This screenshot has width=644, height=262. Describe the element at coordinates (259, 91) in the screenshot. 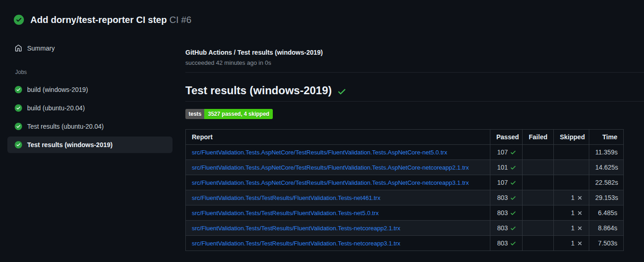

I see `section-heading-text: Test results (windows-2019)` at that location.